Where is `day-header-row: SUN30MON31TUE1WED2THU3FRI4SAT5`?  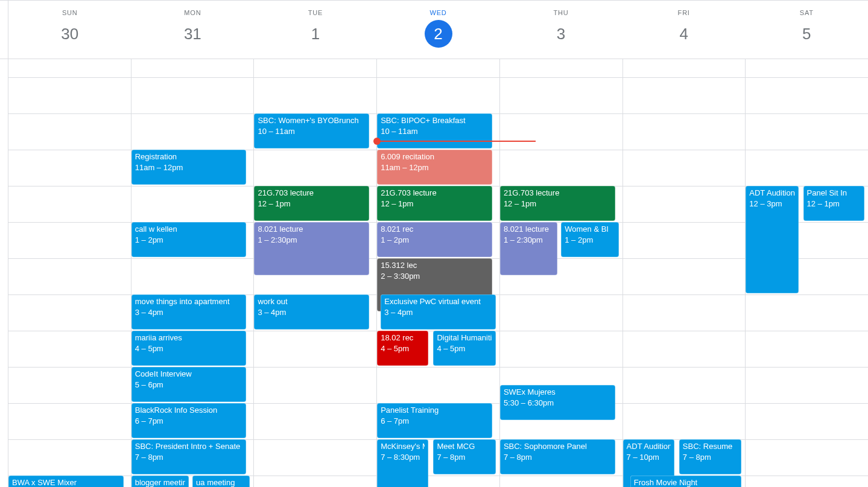 day-header-row: SUN30MON31TUE1WED2THU3FRI4SAT5 is located at coordinates (434, 30).